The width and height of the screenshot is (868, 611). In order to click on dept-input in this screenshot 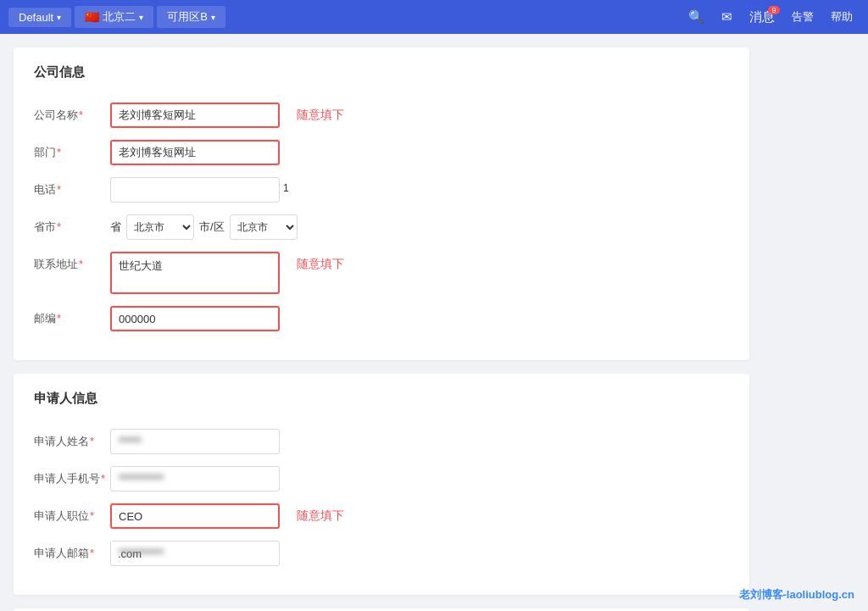, I will do `click(195, 153)`.